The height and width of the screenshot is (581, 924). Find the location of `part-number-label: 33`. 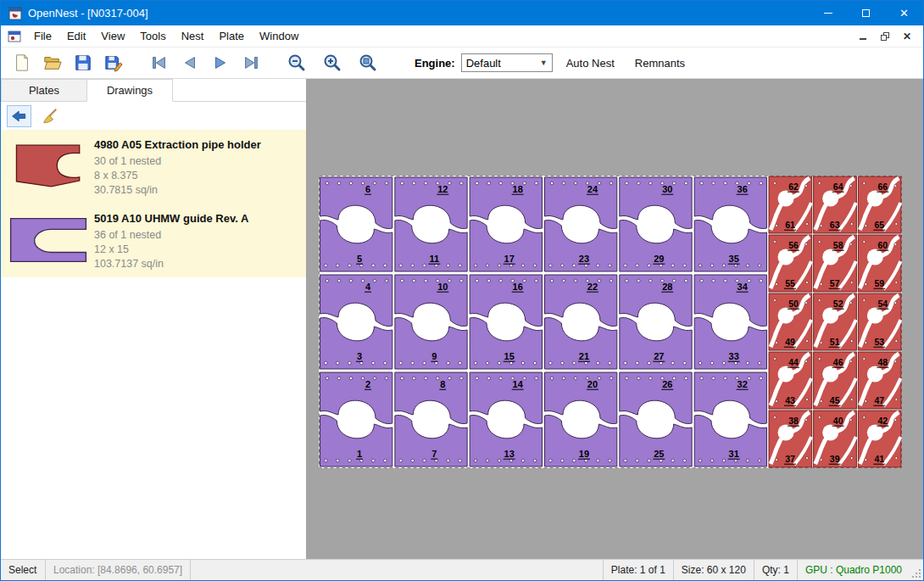

part-number-label: 33 is located at coordinates (734, 356).